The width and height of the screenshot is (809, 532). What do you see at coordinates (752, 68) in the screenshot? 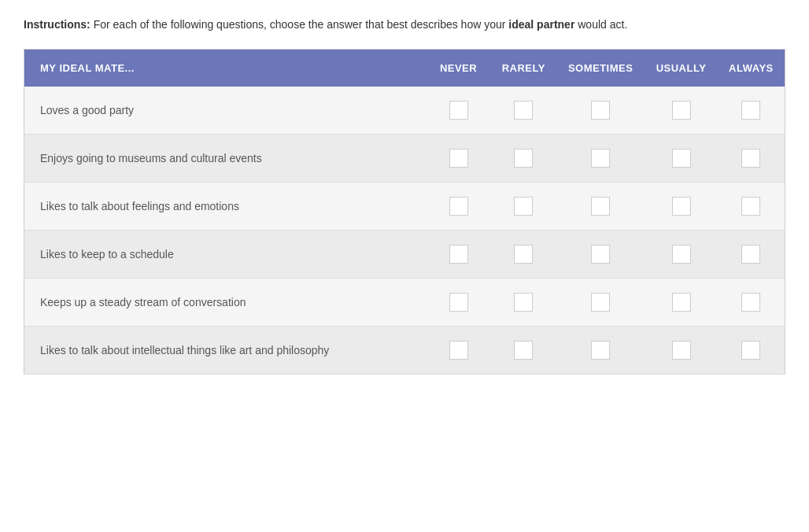
I see `col-header-always: ALWAYS` at bounding box center [752, 68].